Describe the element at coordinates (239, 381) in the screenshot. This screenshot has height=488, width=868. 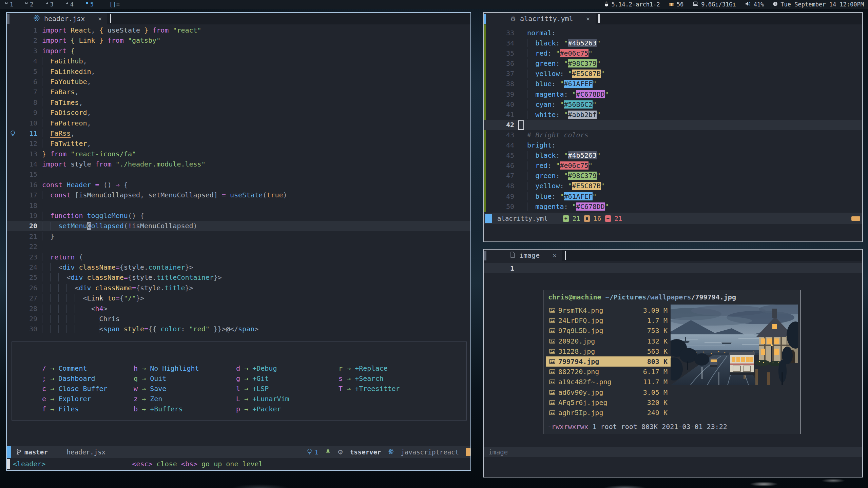
I see `whichkey-popup: / → Comment; → Dashboardc → Close Buffer…` at that location.